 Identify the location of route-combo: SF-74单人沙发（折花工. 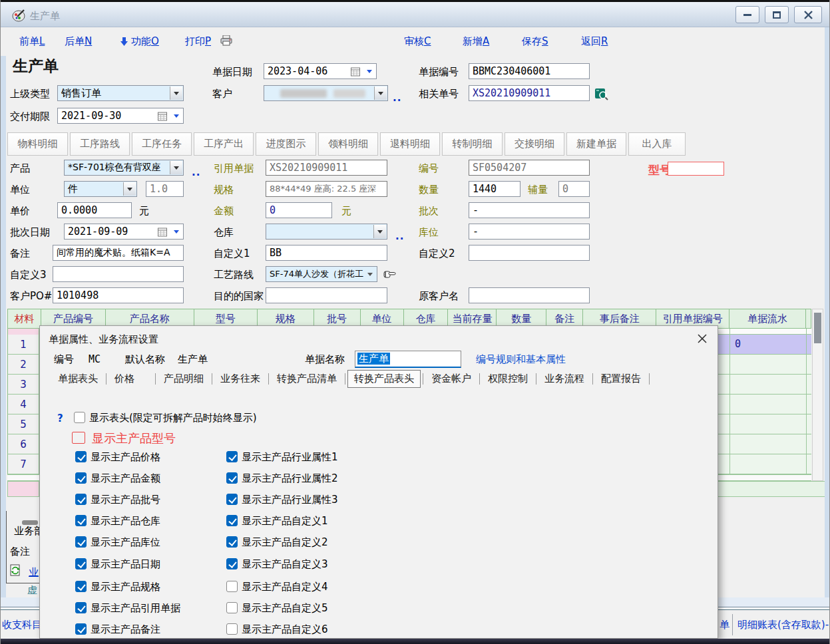
(321, 274).